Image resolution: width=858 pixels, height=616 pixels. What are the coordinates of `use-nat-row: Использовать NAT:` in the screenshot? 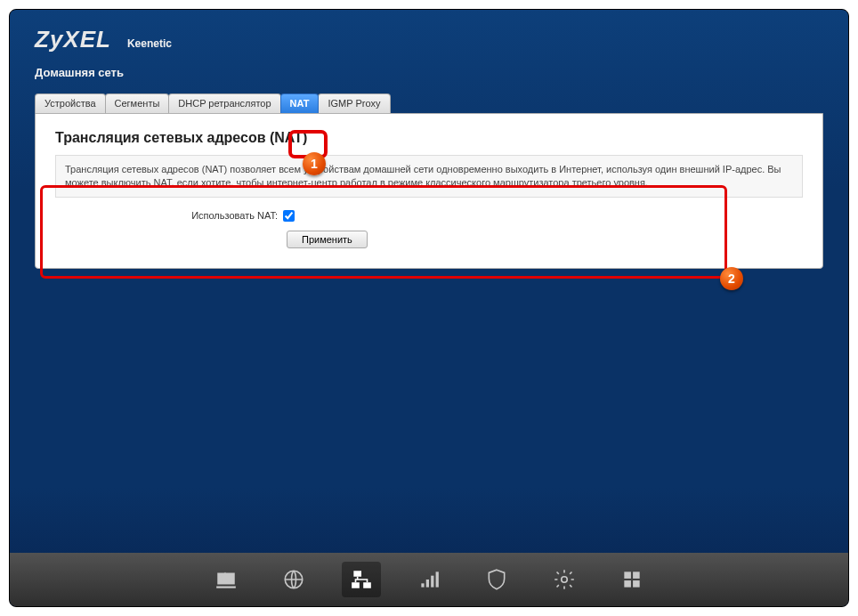 It's located at (456, 215).